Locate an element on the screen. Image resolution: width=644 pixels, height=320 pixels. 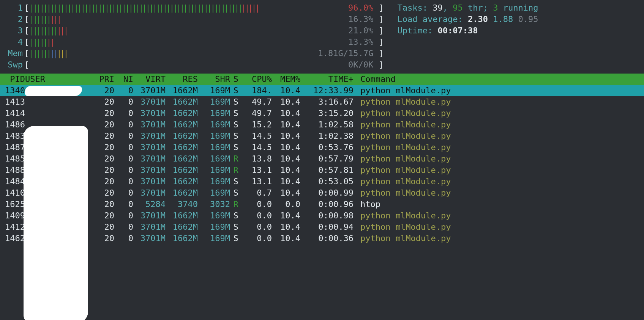
col-cpu: CPU% is located at coordinates (257, 79).